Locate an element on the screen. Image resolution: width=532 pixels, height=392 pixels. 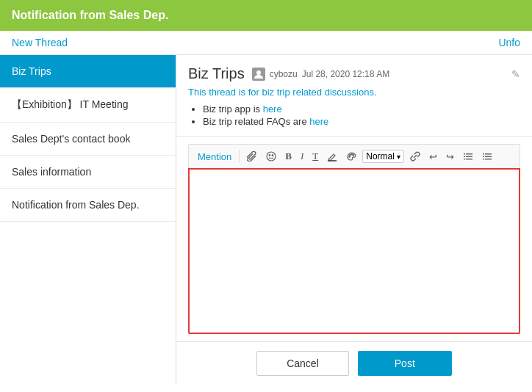
sidebar-item-biz-trips: Biz Trips is located at coordinates (88, 72).